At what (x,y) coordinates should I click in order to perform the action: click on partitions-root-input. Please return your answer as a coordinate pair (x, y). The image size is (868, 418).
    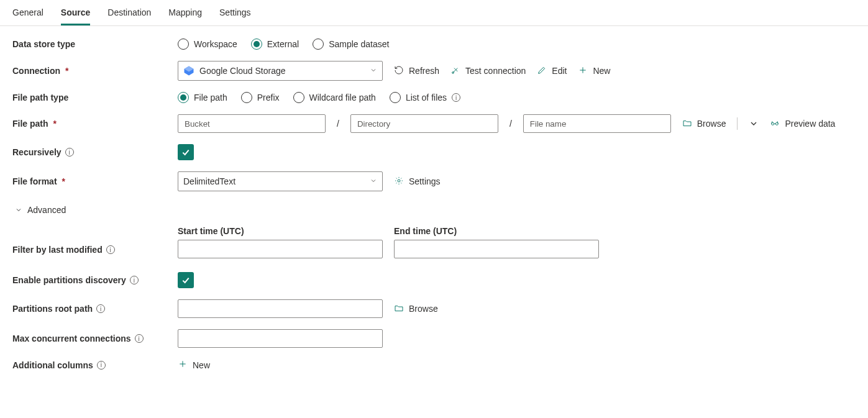
    Looking at the image, I should click on (280, 309).